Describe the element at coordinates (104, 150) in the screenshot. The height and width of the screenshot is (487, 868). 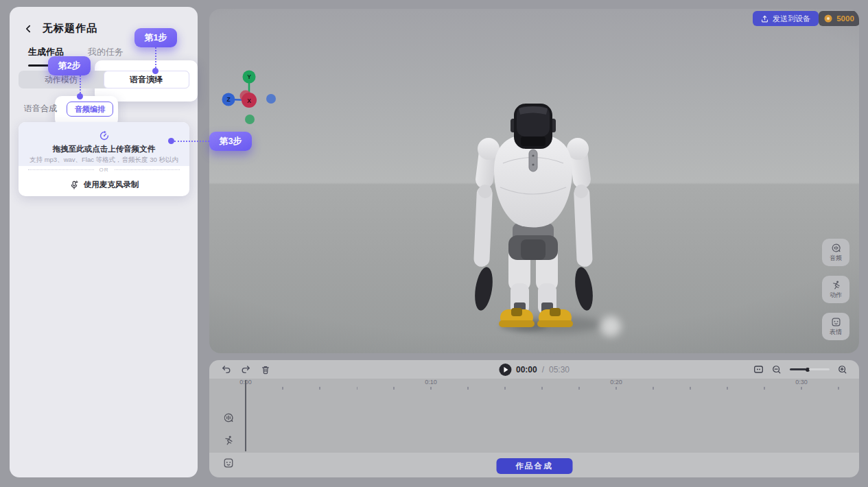
I see `upload-title: 拖拽至此或点击上传音频文件` at that location.